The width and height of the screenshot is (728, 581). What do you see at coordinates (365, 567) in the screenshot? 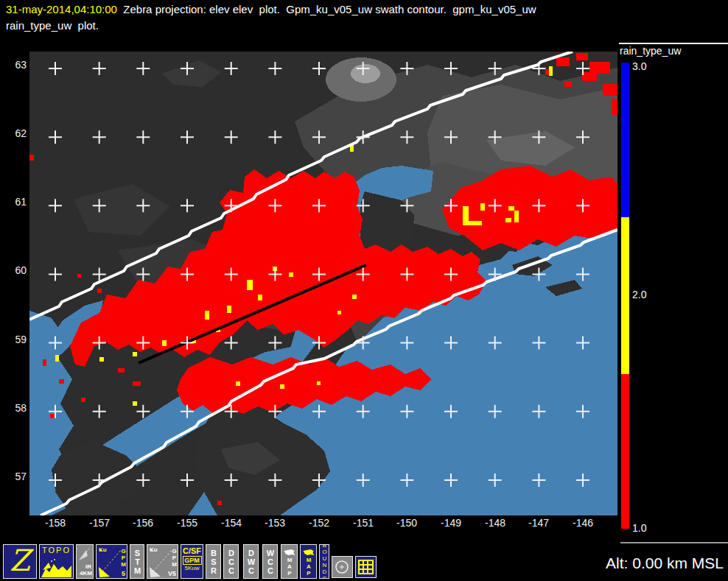
I see `grid-button` at bounding box center [365, 567].